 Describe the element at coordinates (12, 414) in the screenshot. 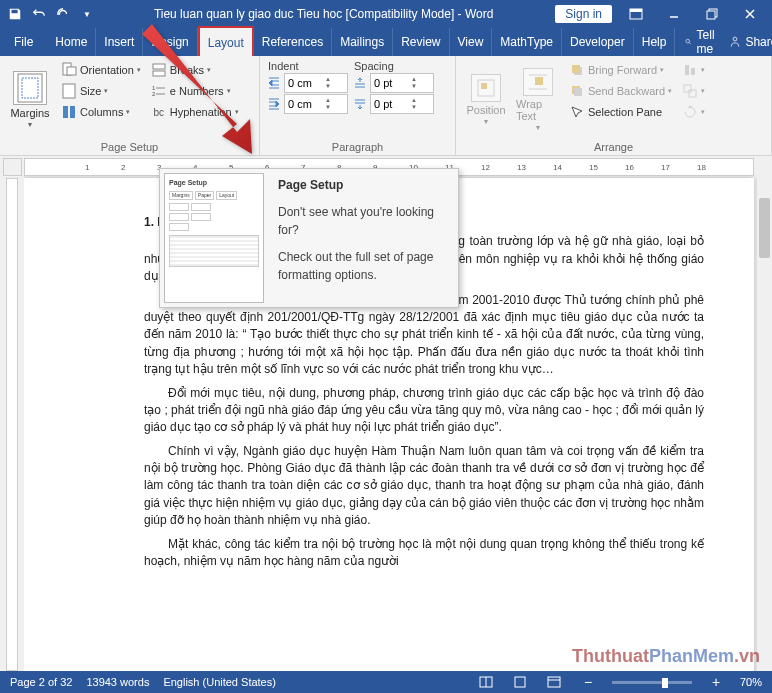

I see `vertical-ruler` at that location.